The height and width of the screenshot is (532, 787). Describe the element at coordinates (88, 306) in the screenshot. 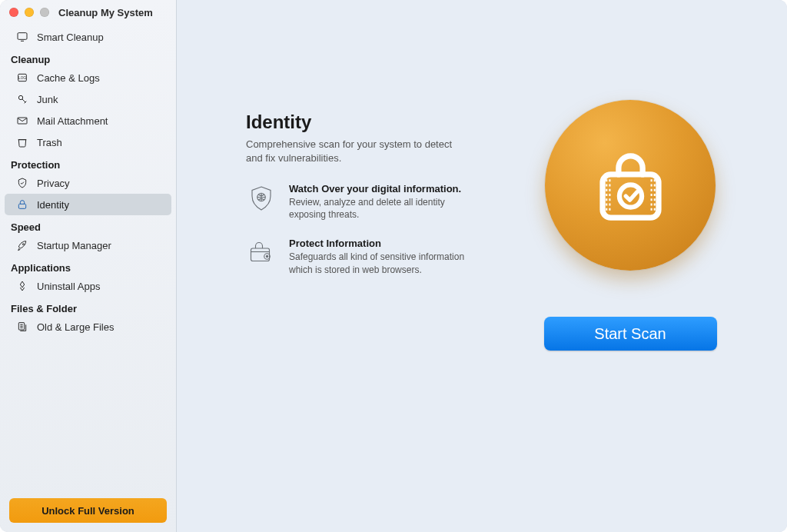

I see `section-header-files-folder: Files & Folder` at that location.